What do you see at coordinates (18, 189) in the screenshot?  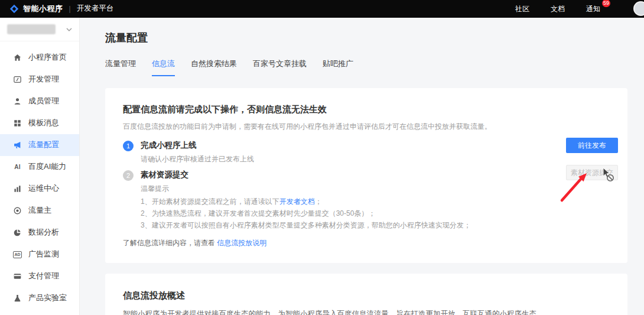 I see `ops-center-icon` at bounding box center [18, 189].